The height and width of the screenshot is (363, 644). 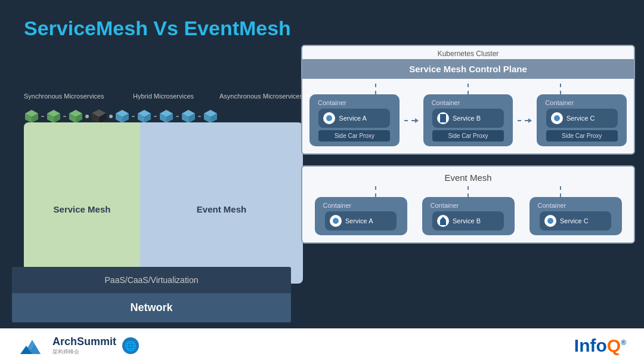 I want to click on event-service-icon-c, so click(x=550, y=221).